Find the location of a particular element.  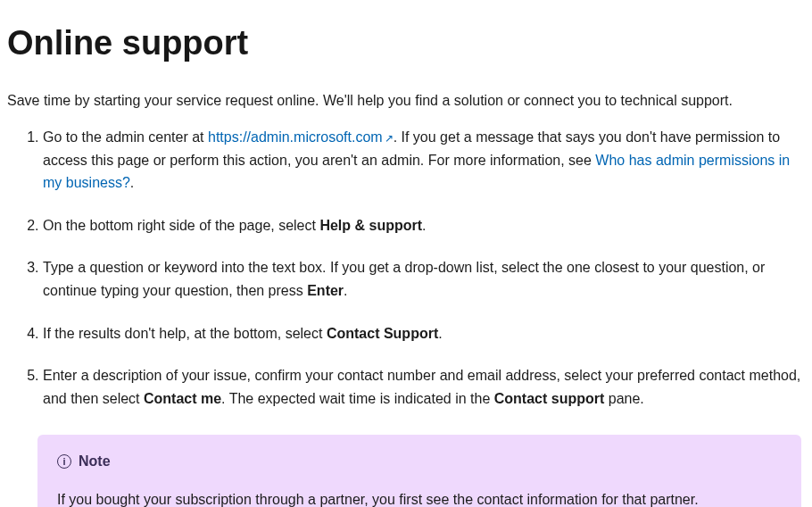

list-item: Go to the admin center at https://admin.… is located at coordinates (424, 161).